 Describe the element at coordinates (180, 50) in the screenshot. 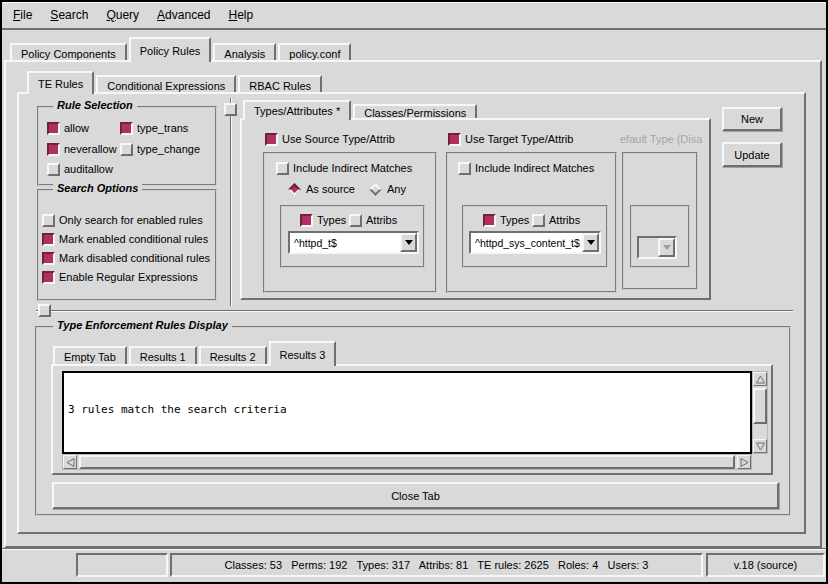

I see `main-tabs: Policy Components Policy Rules Analysis …` at that location.